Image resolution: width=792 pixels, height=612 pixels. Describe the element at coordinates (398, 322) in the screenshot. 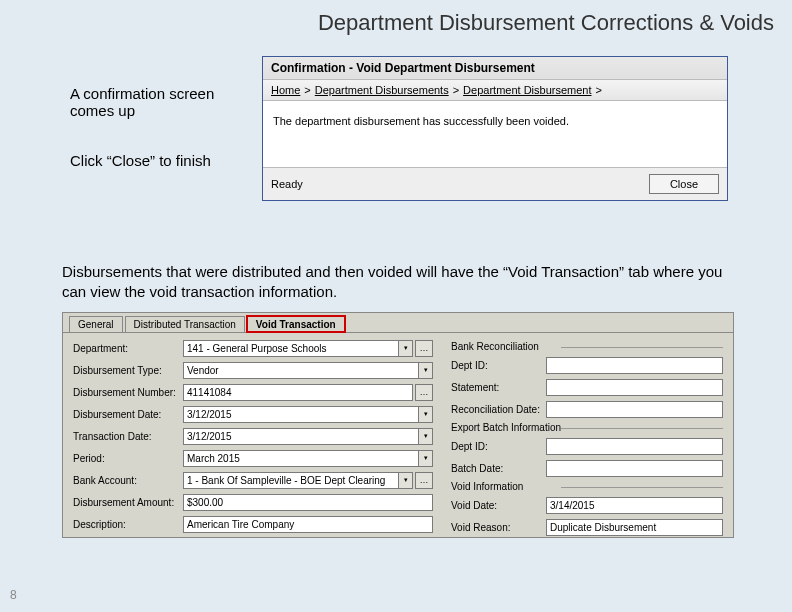

I see `tabs: General Distributed Transaction Void Tra…` at that location.